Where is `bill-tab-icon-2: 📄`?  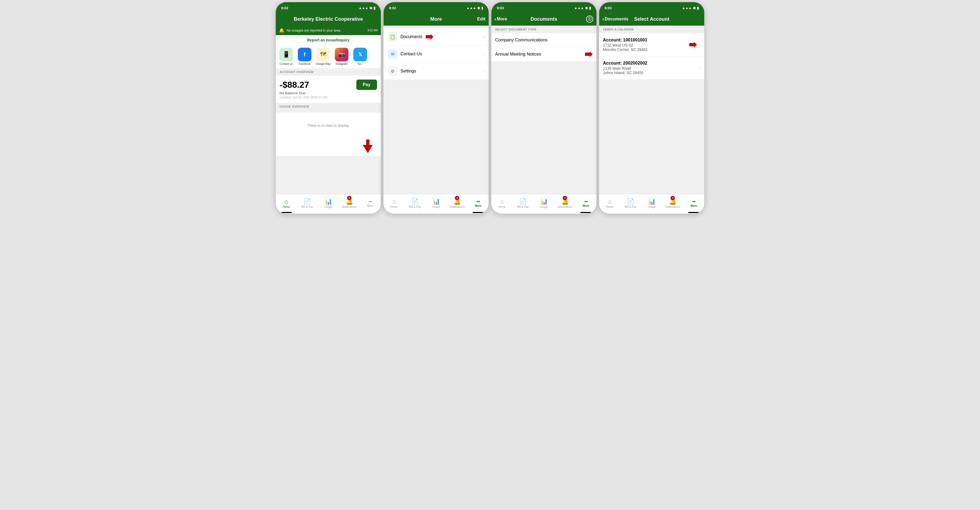
bill-tab-icon-2: 📄 is located at coordinates (415, 202).